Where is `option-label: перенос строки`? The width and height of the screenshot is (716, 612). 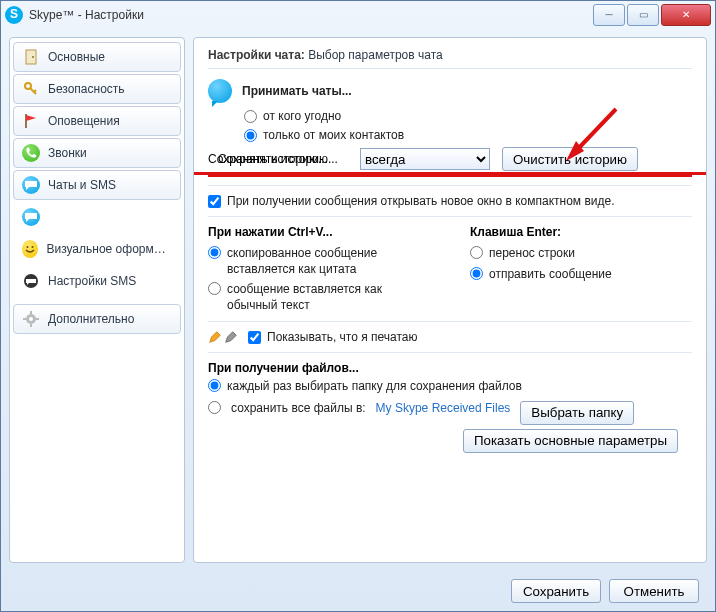
option-label: перенос строки is located at coordinates (532, 254).